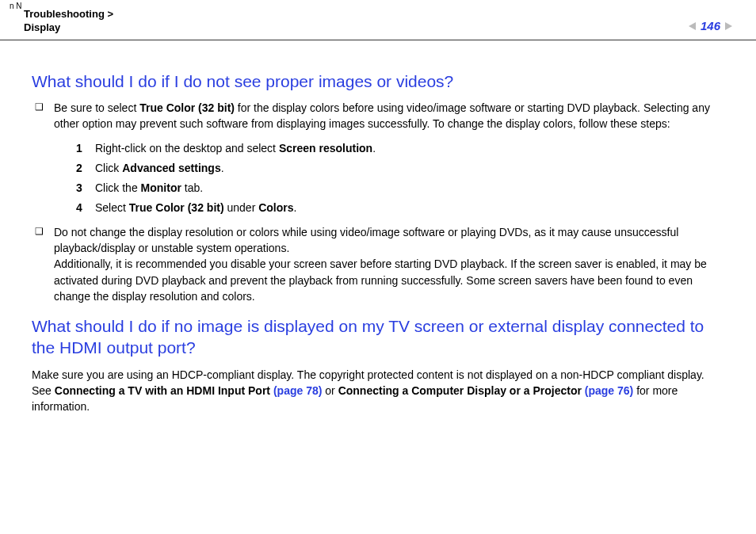 The image size is (756, 534). I want to click on list-item: Right-click on the desktop and select Sc…, so click(400, 149).